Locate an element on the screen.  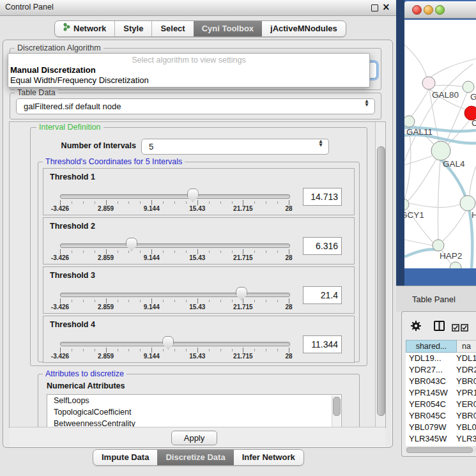
cell-shared-name: YBL079W is located at coordinates (431, 427).